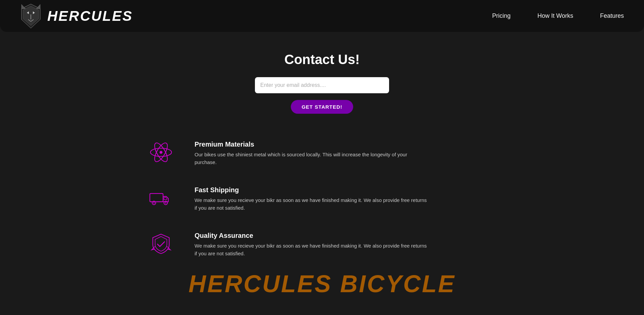 This screenshot has height=315, width=644. What do you see at coordinates (322, 16) in the screenshot?
I see `navbar: HERCULES Pricing How It Works Features` at bounding box center [322, 16].